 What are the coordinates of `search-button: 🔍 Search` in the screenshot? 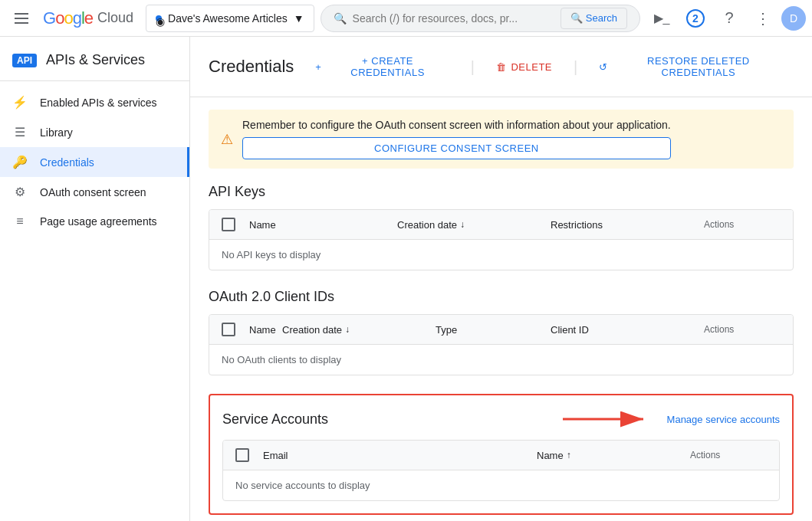 It's located at (593, 18).